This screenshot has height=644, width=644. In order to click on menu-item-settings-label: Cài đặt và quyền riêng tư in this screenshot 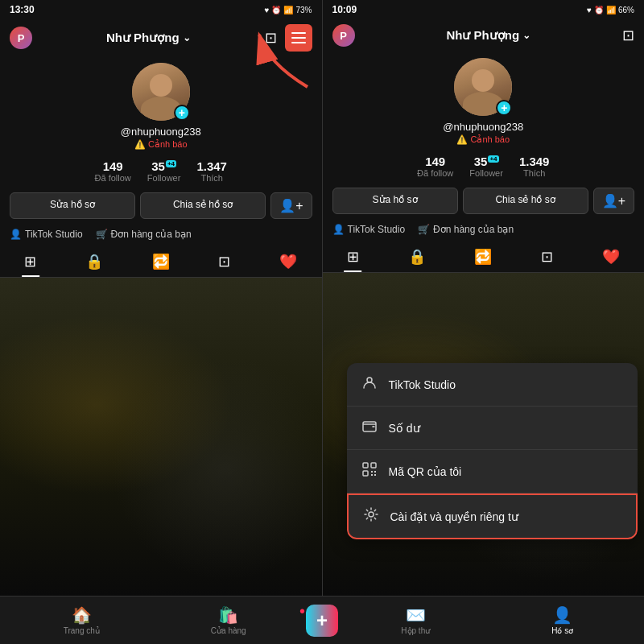, I will do `click(454, 517)`.